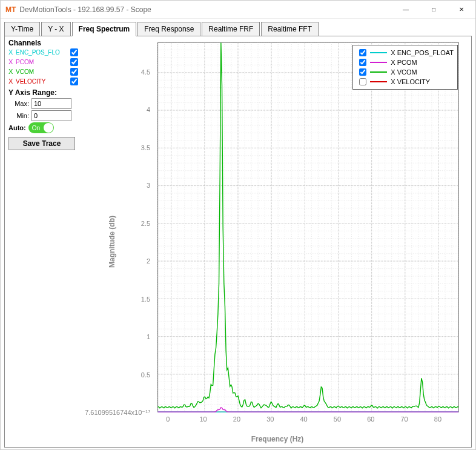 This screenshot has height=450, width=476. Describe the element at coordinates (117, 375) in the screenshot. I see `y-tick: 0.5` at that location.